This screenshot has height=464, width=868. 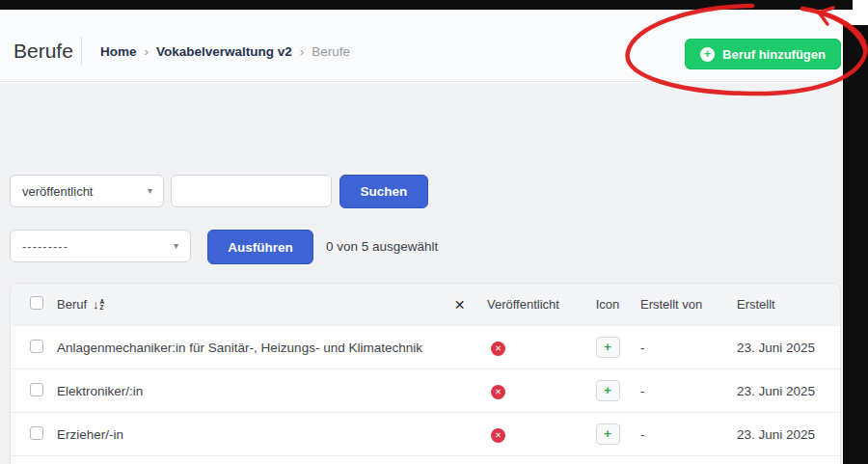 What do you see at coordinates (243, 305) in the screenshot?
I see `column-header-beruf: Beruf↓AZ` at bounding box center [243, 305].